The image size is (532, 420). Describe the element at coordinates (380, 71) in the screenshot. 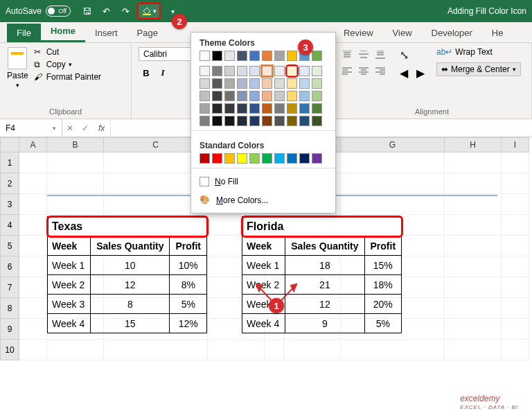

I see `align-right-button` at that location.